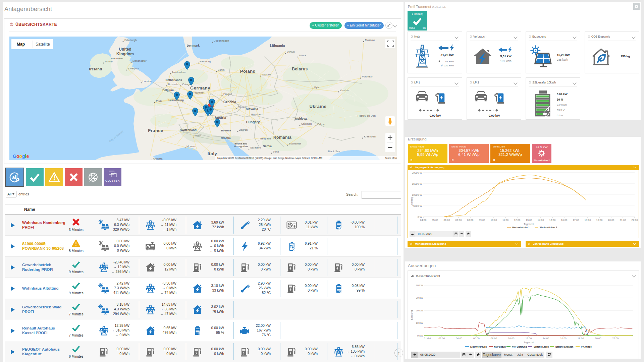  I want to click on svg-text: Ukraine, so click(318, 107).